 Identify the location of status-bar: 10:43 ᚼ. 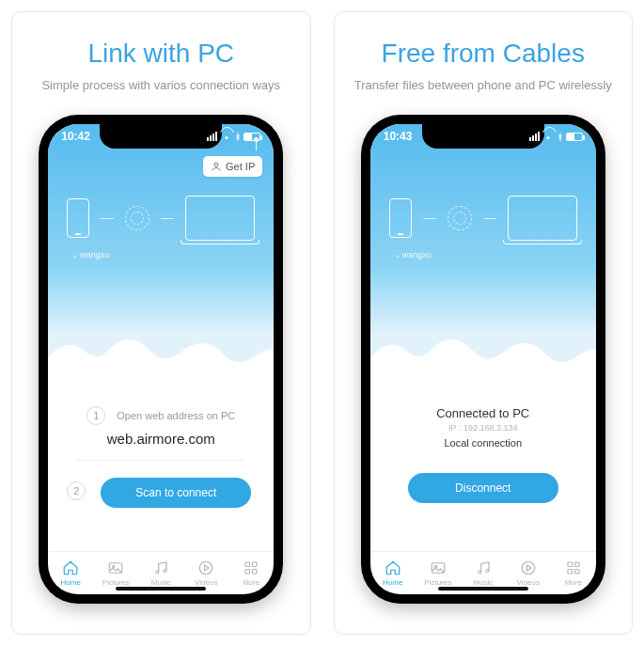
(483, 134).